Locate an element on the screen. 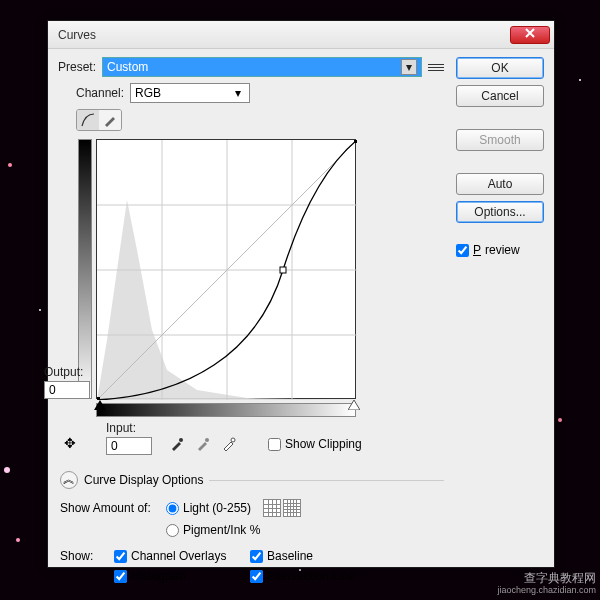 This screenshot has width=600, height=600. cancel-button: Cancel is located at coordinates (500, 96).